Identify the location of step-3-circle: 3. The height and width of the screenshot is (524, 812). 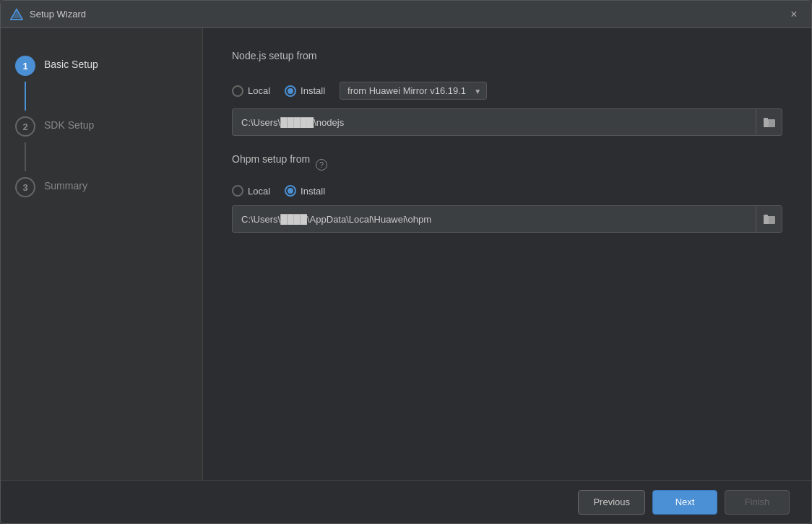
(25, 187).